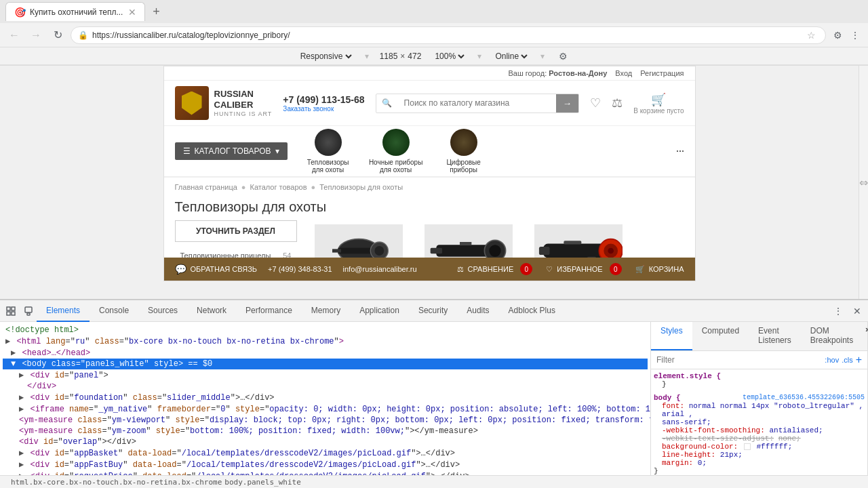 The image size is (868, 488). Describe the element at coordinates (760, 455) in the screenshot. I see `styles-prop-lineheight: line-height: 21px;` at that location.